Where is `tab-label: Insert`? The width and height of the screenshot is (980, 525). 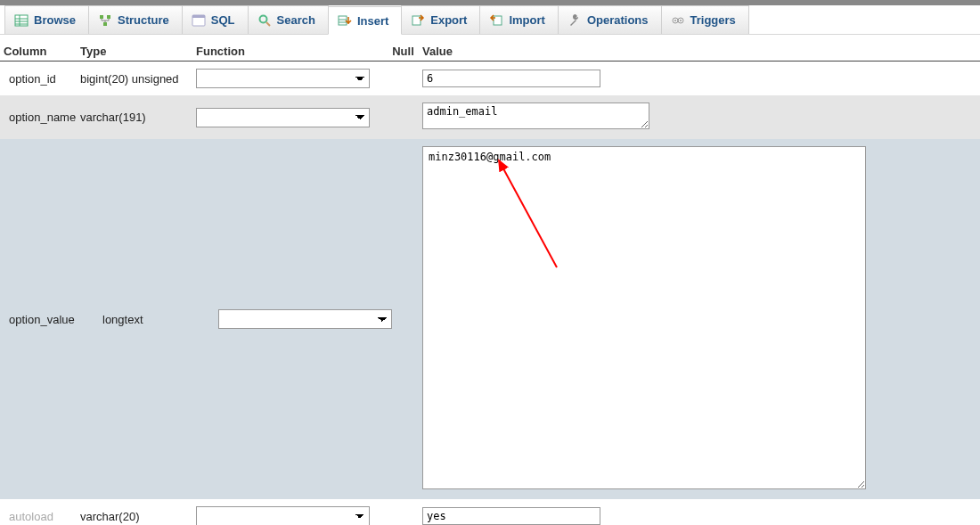 tab-label: Insert is located at coordinates (372, 21).